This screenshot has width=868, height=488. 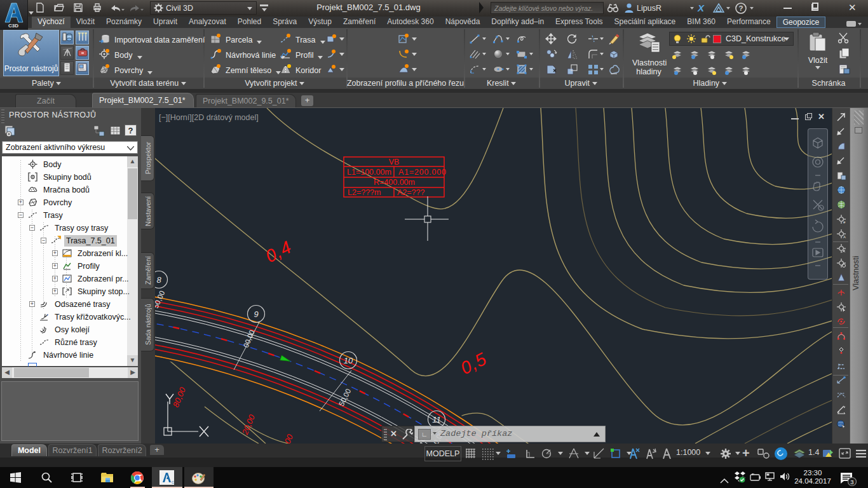 What do you see at coordinates (410, 193) in the screenshot?
I see `svg-text: A2=???` at bounding box center [410, 193].